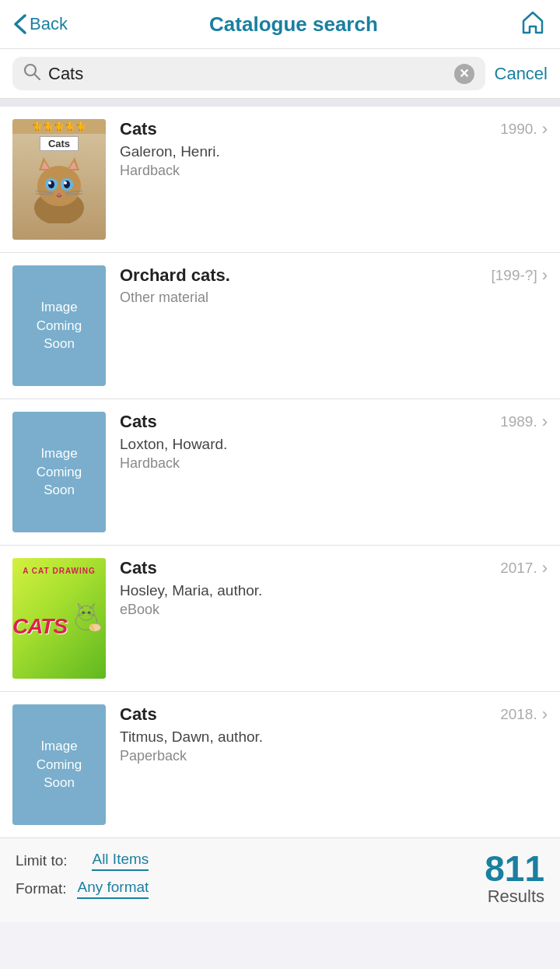 The width and height of the screenshot is (560, 969). What do you see at coordinates (294, 25) in the screenshot?
I see `page-title: Catalogue search` at bounding box center [294, 25].